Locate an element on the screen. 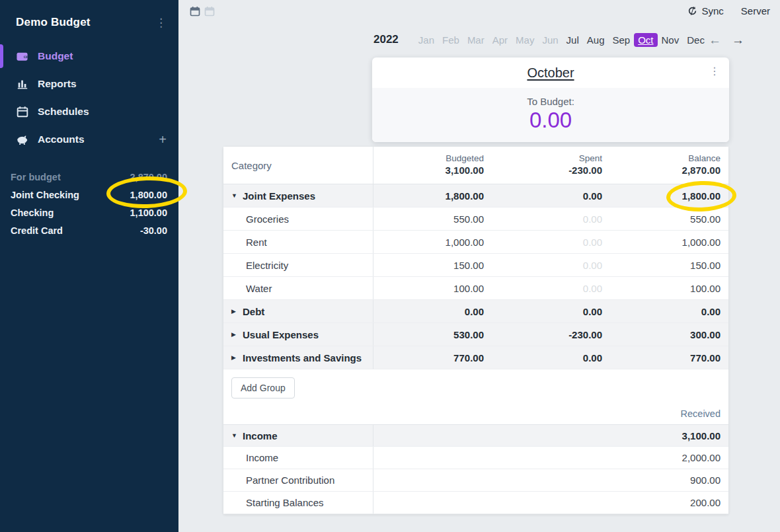 Image resolution: width=780 pixels, height=532 pixels. received-column-label: Received is located at coordinates (701, 414).